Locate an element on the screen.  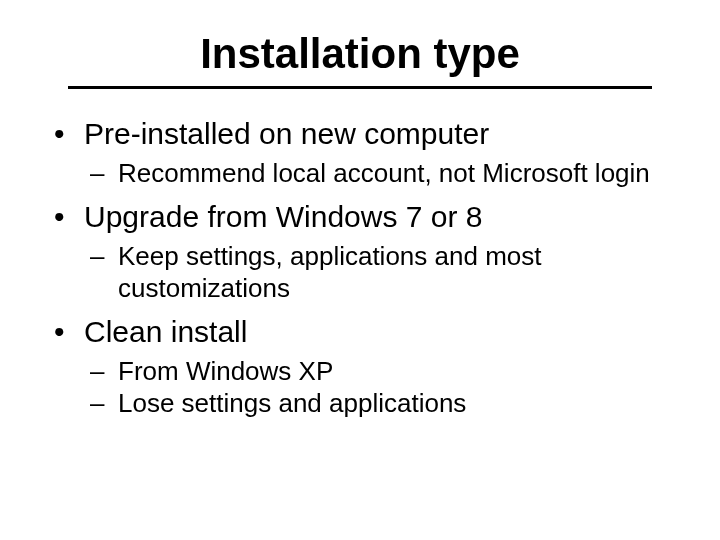
bullet-text: Pre-installed on new computer is located at coordinates (286, 134).